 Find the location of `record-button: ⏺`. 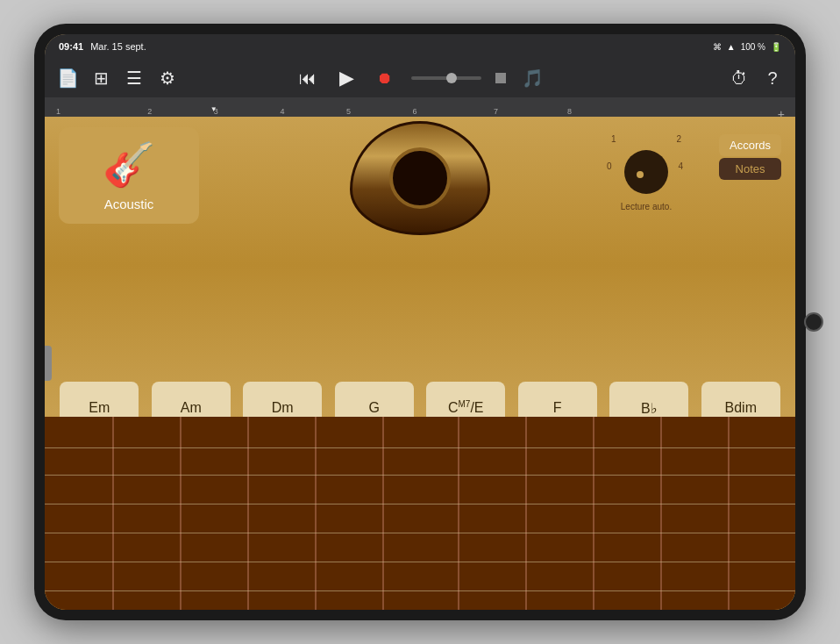

record-button: ⏺ is located at coordinates (385, 78).